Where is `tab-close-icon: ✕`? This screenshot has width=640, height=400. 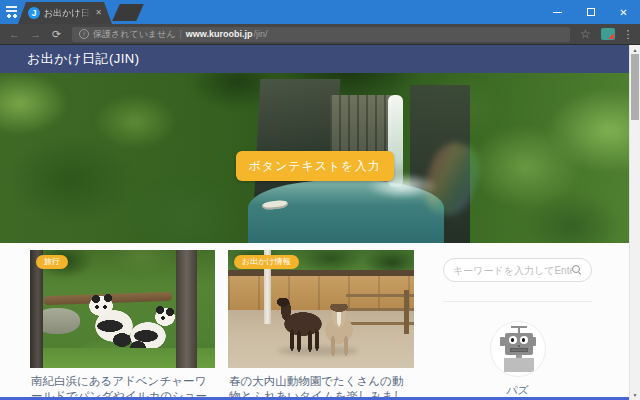
tab-close-icon: ✕ is located at coordinates (98, 13).